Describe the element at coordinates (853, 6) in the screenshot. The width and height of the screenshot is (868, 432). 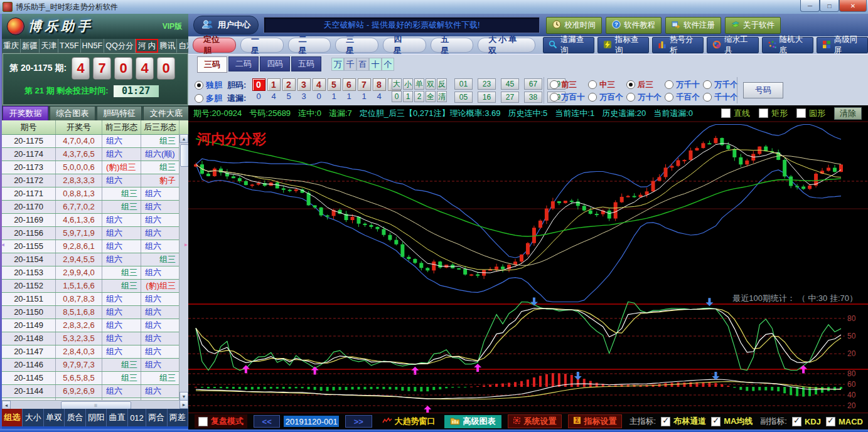
I see `close-button: ✕` at that location.